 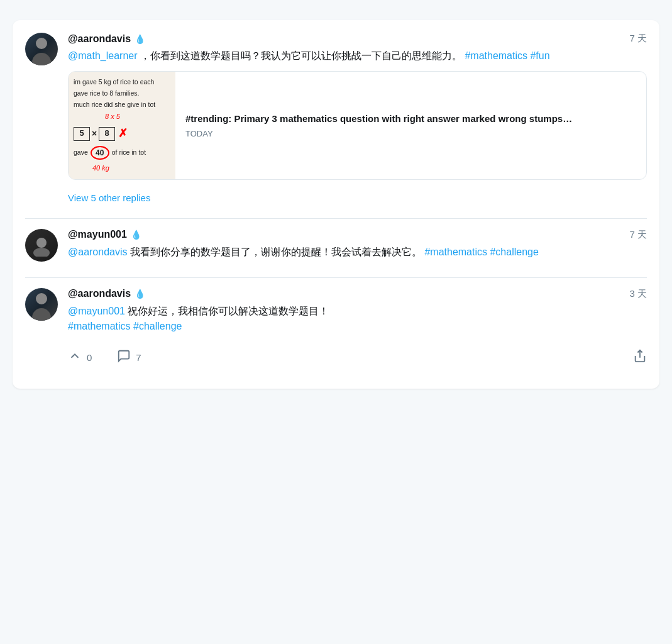 I want to click on tweet-header-2: @mayun001 💧 7 天, so click(x=357, y=235).